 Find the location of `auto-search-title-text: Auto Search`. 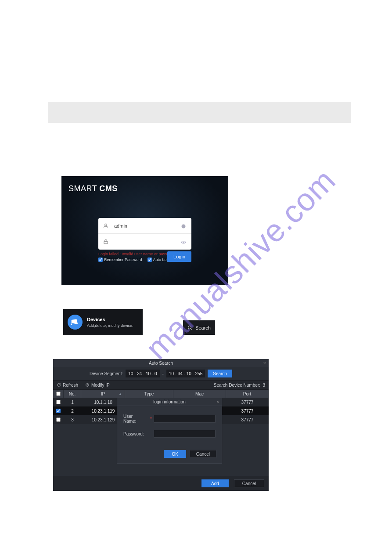

auto-search-title-text: Auto Search is located at coordinates (161, 363).